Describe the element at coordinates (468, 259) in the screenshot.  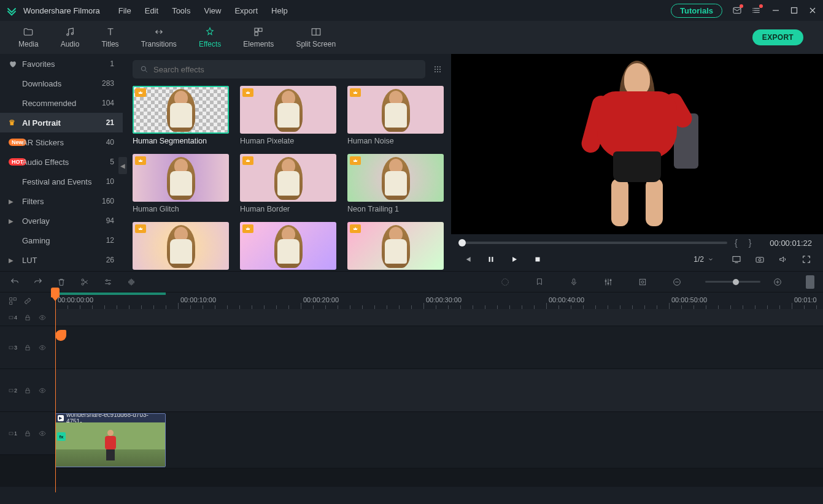
I see `prev-frame-button` at that location.